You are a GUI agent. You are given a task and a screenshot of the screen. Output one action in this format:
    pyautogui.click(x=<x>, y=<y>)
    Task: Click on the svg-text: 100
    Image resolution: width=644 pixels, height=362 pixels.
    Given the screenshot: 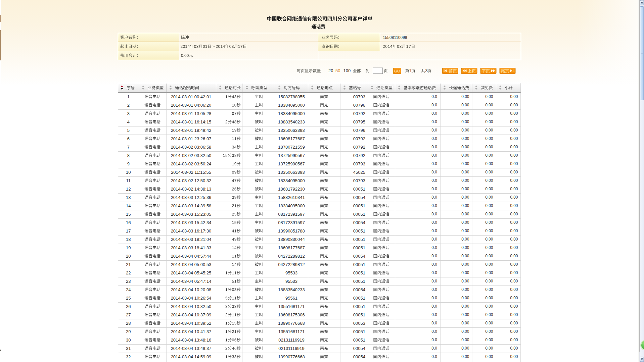 What is the action you would take?
    pyautogui.click(x=347, y=70)
    